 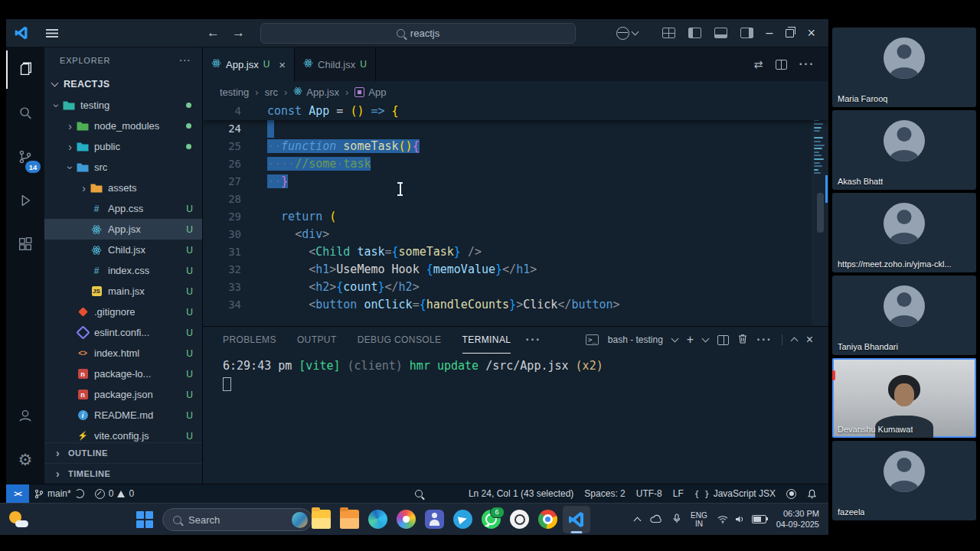 What do you see at coordinates (282, 64) in the screenshot?
I see `close-tab-icon: ×` at bounding box center [282, 64].